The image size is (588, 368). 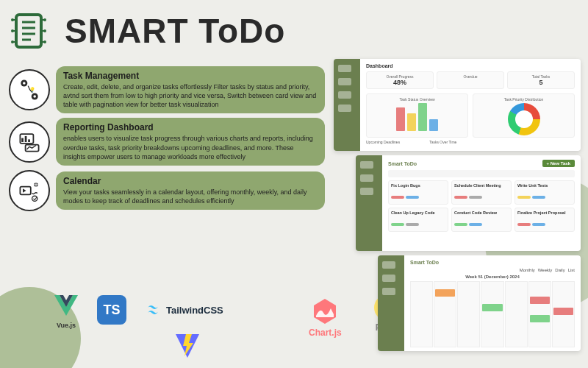 What do you see at coordinates (470, 80) in the screenshot?
I see `stat-card: Overdue` at bounding box center [470, 80].